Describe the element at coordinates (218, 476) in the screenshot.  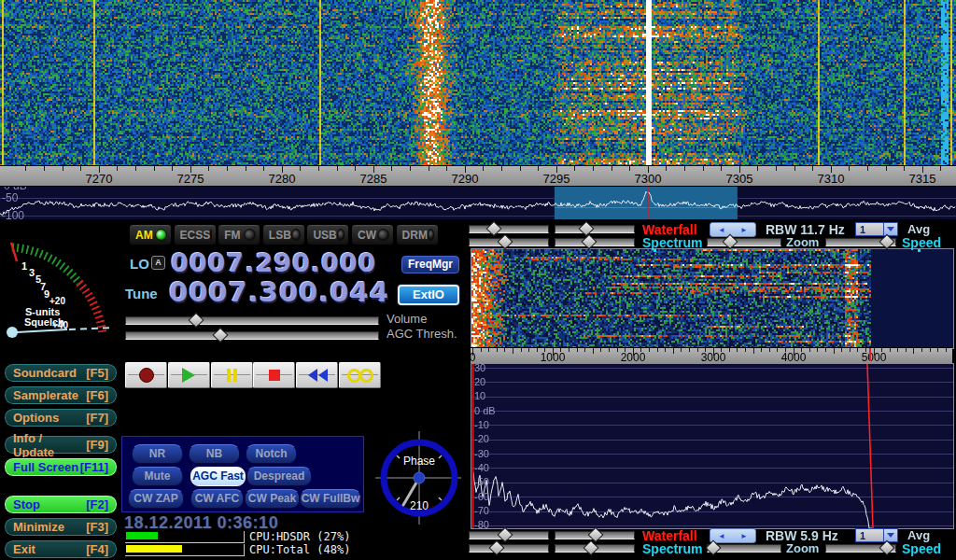
I see `dsp-button-agc-fast: AGC Fast` at that location.